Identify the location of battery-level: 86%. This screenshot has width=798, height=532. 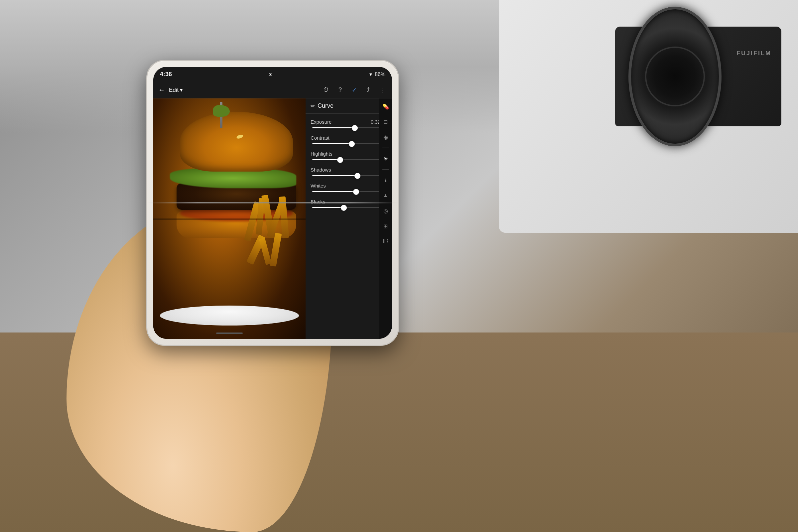
(380, 75).